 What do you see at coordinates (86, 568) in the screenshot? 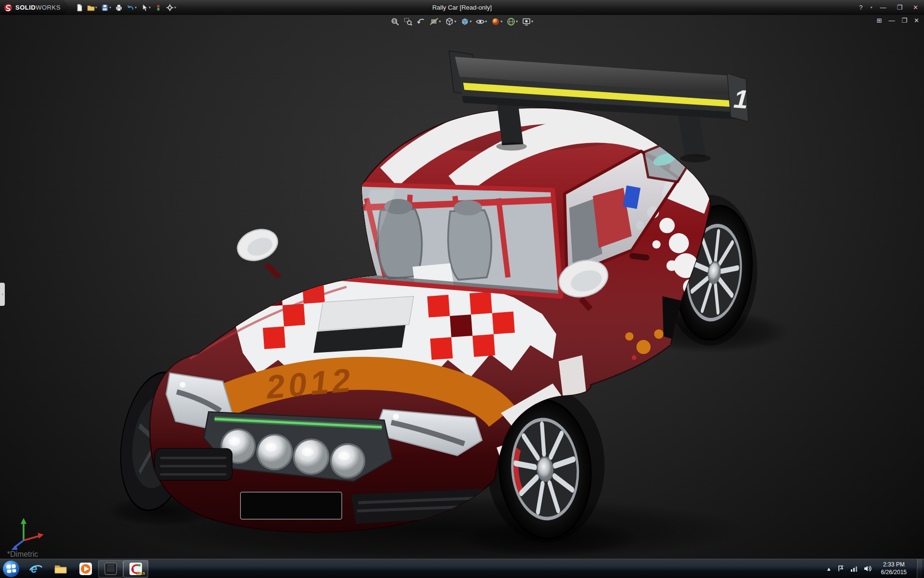
I see `taskbar-item-media-player` at bounding box center [86, 568].